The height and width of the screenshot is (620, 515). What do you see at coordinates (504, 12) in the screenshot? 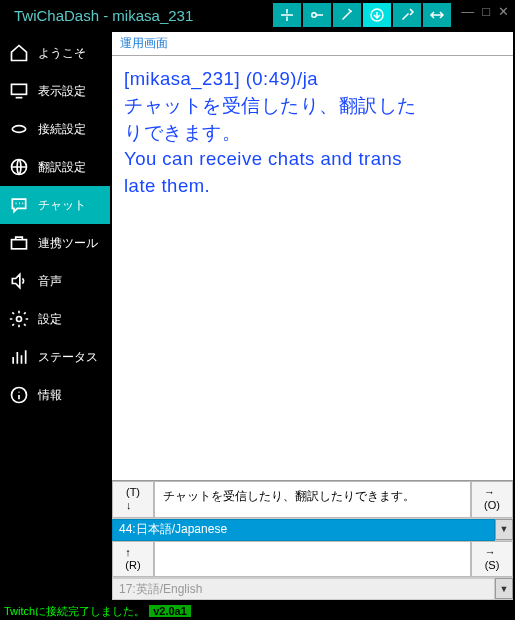
I see `close-button: ✕` at bounding box center [504, 12].